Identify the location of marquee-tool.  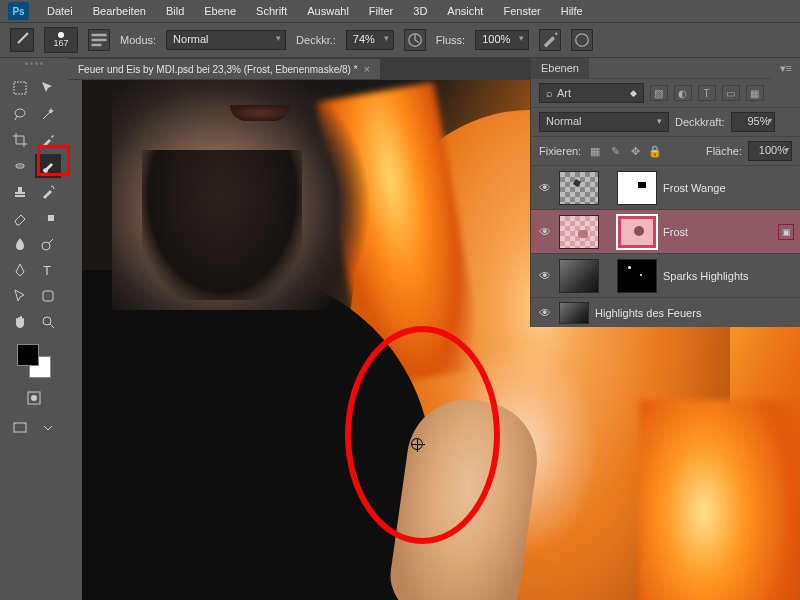
(20, 88).